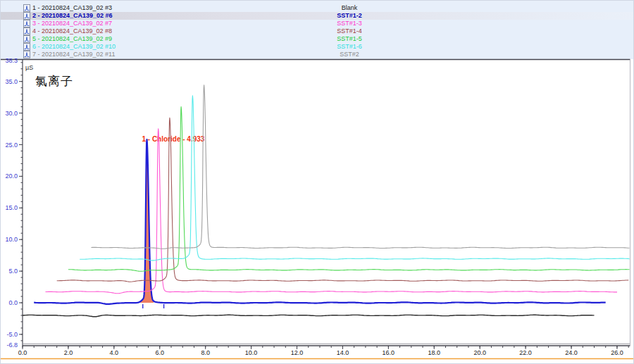  Describe the element at coordinates (114, 353) in the screenshot. I see `svg-text: 4.0` at that location.